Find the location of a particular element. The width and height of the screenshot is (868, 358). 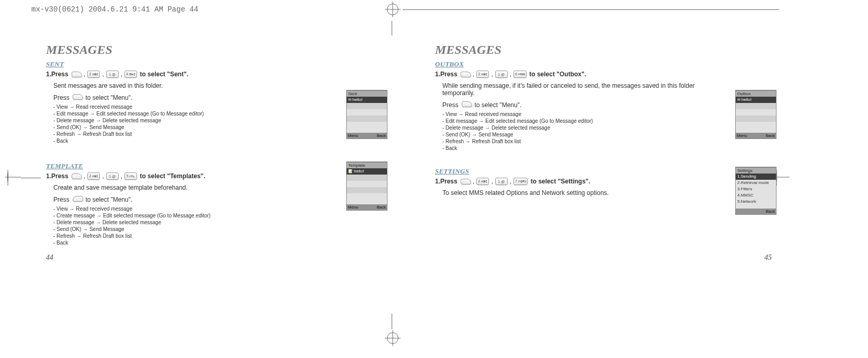

screen-fill is located at coordinates (367, 128).